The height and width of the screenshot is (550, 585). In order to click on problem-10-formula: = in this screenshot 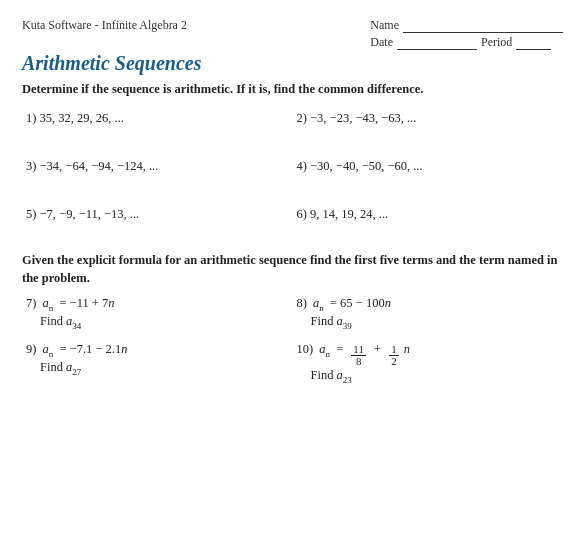, I will do `click(340, 350)`.